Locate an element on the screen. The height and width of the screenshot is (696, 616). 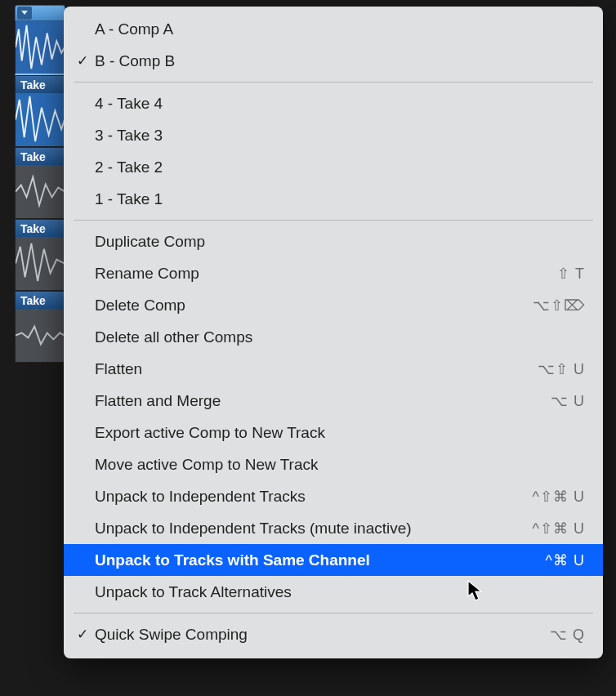
menu-item-unpack-same-channel: Unpack to Tracks with Same Channel ^⌘ U is located at coordinates (333, 560).